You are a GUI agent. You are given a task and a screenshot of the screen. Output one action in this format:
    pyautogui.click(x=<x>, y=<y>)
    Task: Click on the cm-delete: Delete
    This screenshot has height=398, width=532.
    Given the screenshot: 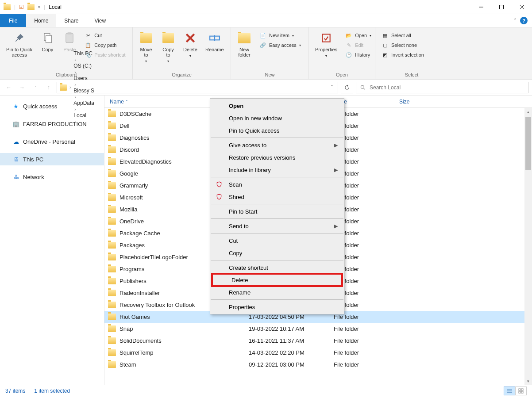 What is the action you would take?
    pyautogui.click(x=277, y=280)
    